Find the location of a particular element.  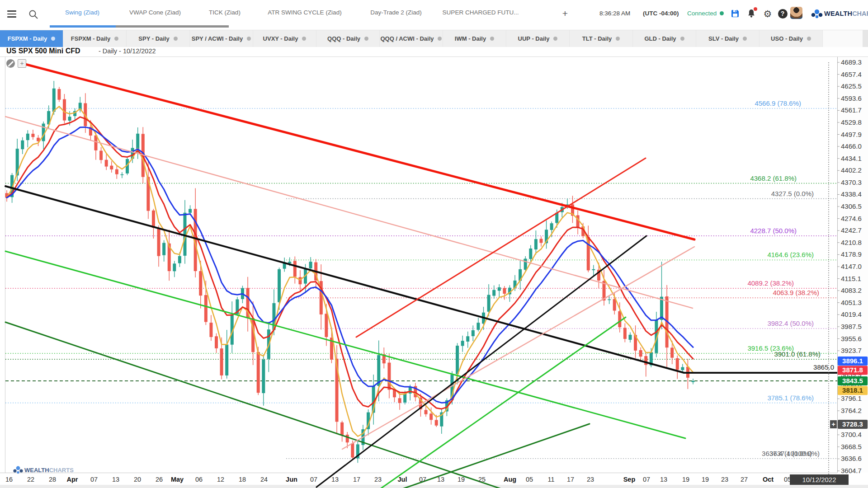

symbol-tab-10: TLT - Daily is located at coordinates (601, 39).